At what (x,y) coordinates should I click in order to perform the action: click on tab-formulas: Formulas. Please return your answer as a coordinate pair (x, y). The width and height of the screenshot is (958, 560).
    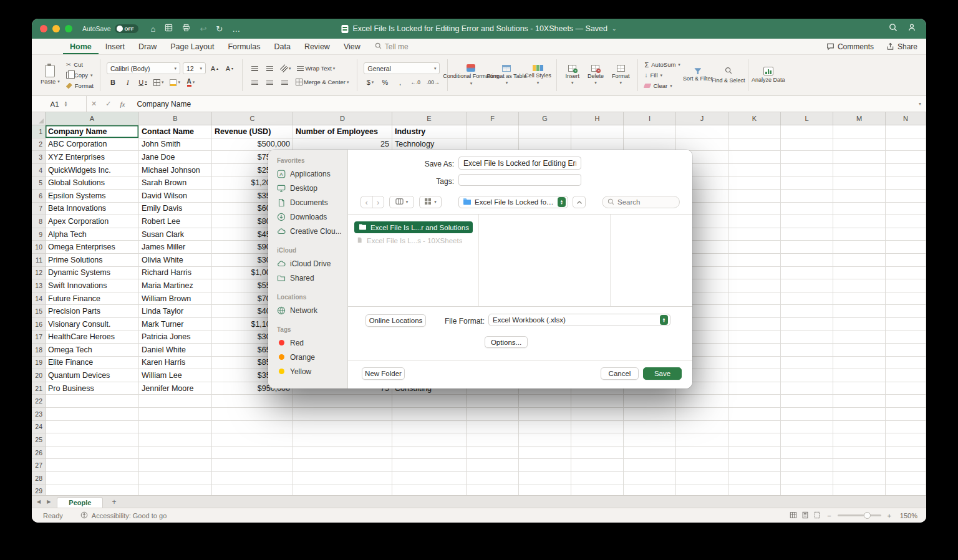
    Looking at the image, I should click on (244, 46).